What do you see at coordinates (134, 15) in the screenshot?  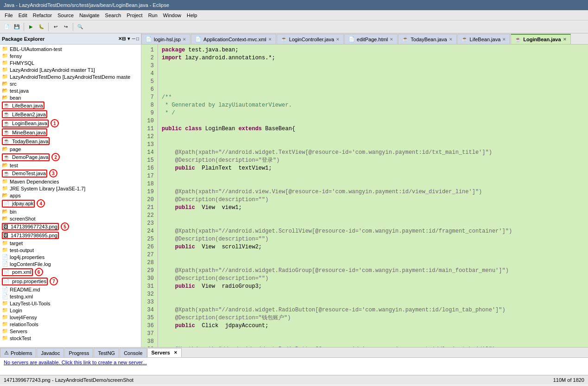 I see `menu-project: Project` at bounding box center [134, 15].